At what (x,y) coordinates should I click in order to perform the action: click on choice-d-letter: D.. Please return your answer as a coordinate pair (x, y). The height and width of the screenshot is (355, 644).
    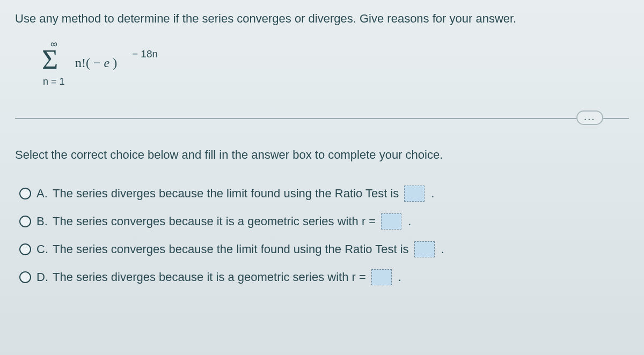
    Looking at the image, I should click on (45, 277).